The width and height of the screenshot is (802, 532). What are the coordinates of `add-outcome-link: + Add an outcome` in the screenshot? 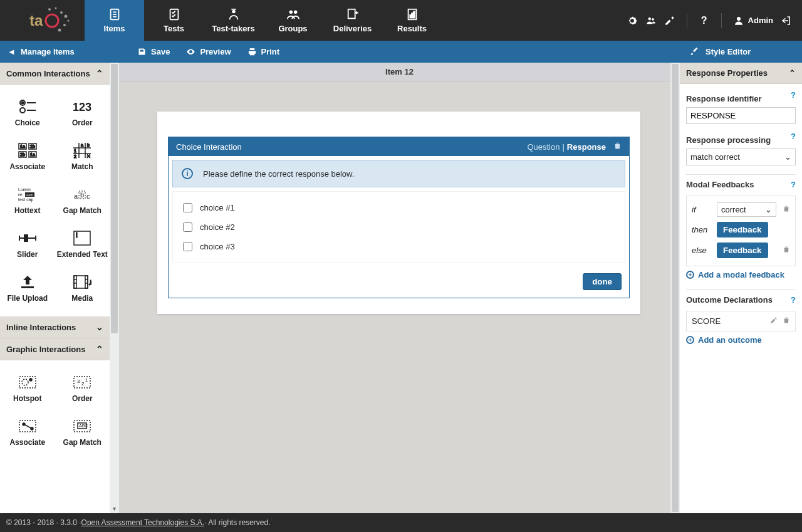 It's located at (741, 338).